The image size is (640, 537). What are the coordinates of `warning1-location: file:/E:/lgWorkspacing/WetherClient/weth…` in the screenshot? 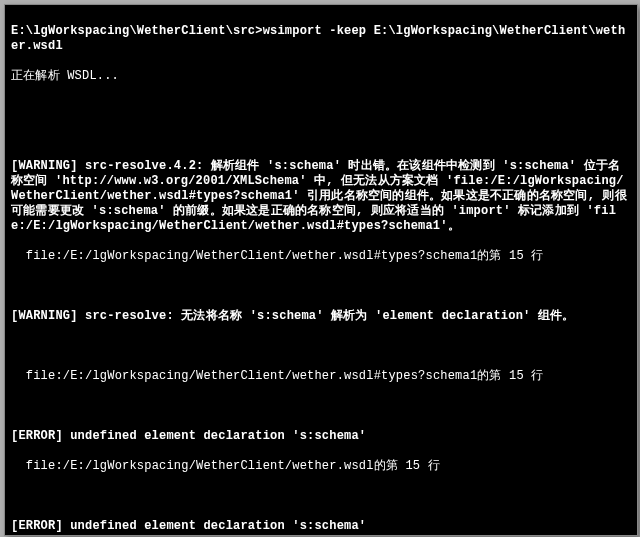 It's located at (321, 256).